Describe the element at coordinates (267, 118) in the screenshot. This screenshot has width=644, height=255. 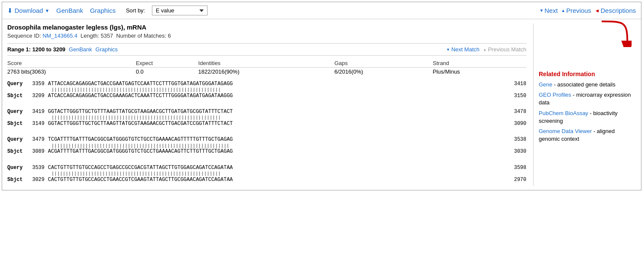
I see `align-group-1: Query 3419 GGTACTTGGGTTGCTGTTTAAGTTATGCG…` at that location.